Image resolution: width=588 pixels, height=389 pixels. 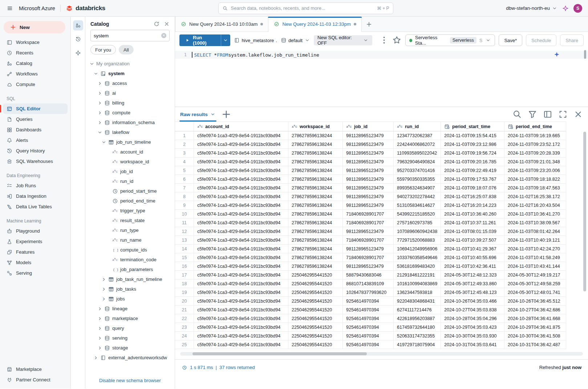 I want to click on tree-item-compute-ids: [ ]compute_ids, so click(x=130, y=250).